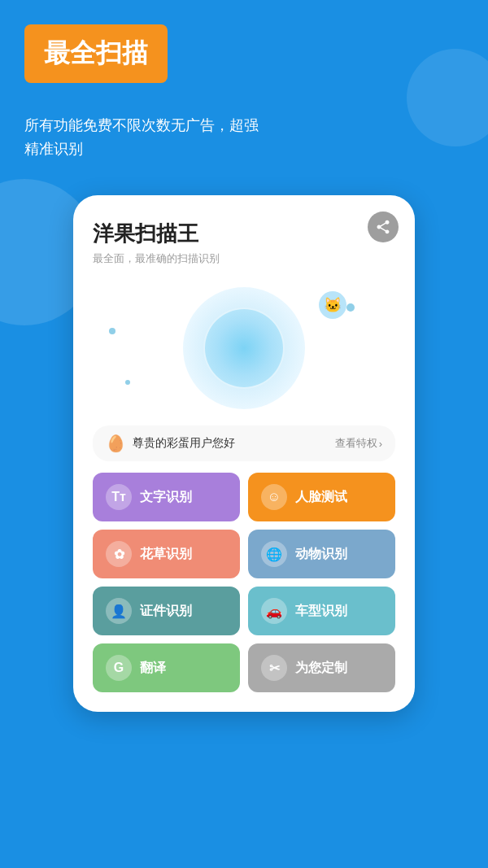 Image resolution: width=488 pixels, height=868 pixels. I want to click on feature-icon-0: Tт, so click(119, 497).